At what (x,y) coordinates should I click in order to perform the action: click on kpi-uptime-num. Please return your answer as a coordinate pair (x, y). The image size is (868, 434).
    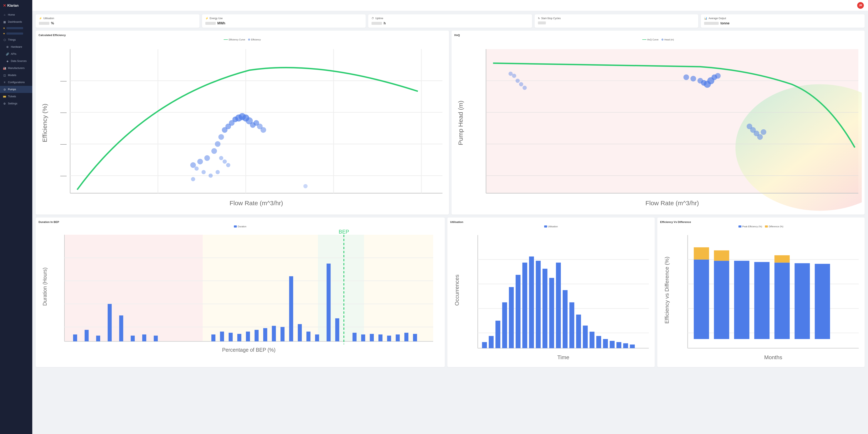
    Looking at the image, I should click on (377, 24).